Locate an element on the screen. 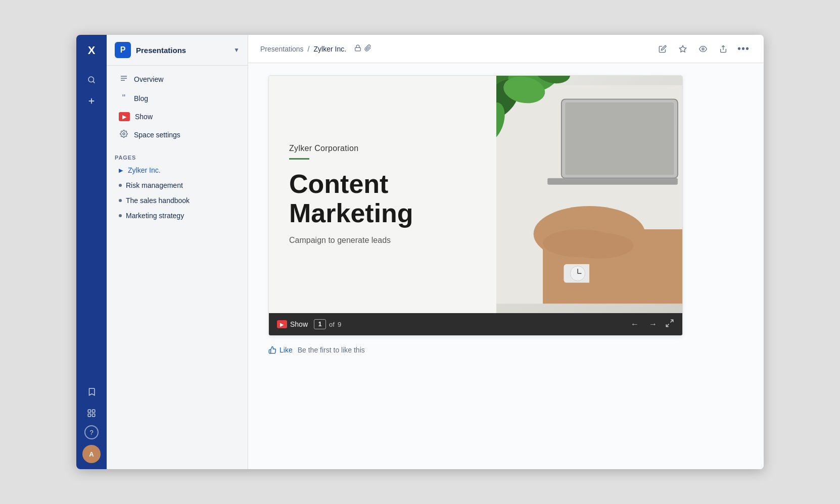  slide-content: Zylker Corporation Content Marketing Cam… is located at coordinates (383, 194).